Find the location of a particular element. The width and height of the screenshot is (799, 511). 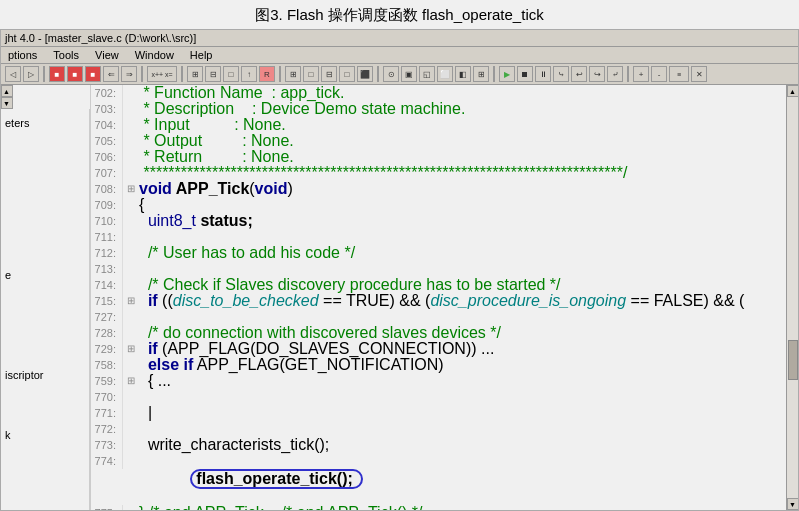

code-text: write_characterists_tick(); is located at coordinates (462, 445).